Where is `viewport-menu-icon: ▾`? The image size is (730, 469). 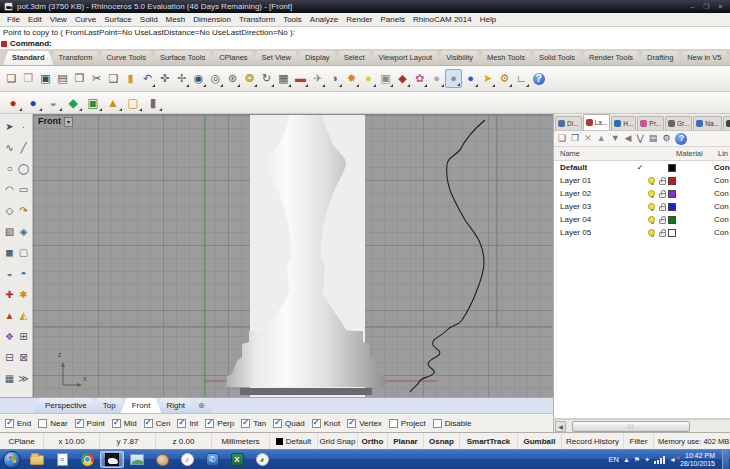
viewport-menu-icon: ▾ is located at coordinates (68, 122).